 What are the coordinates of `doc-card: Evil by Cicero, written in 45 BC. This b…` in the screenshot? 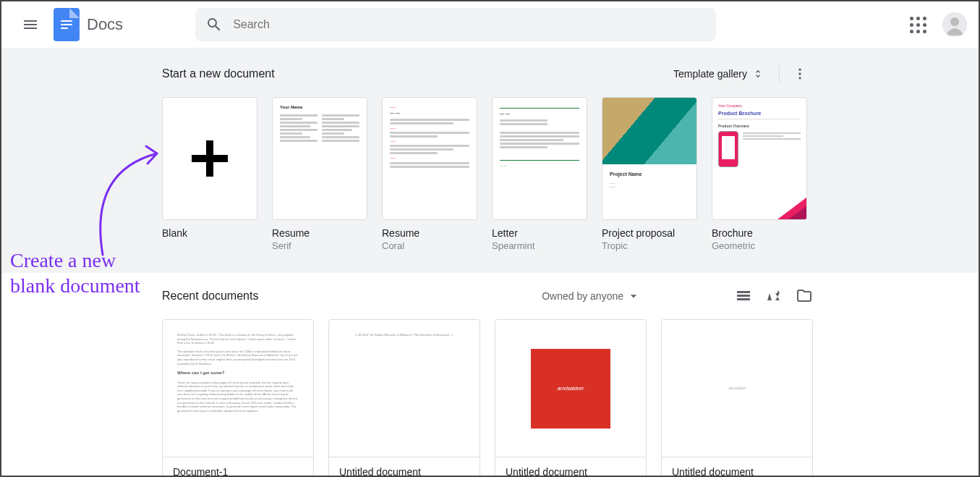 It's located at (238, 398).